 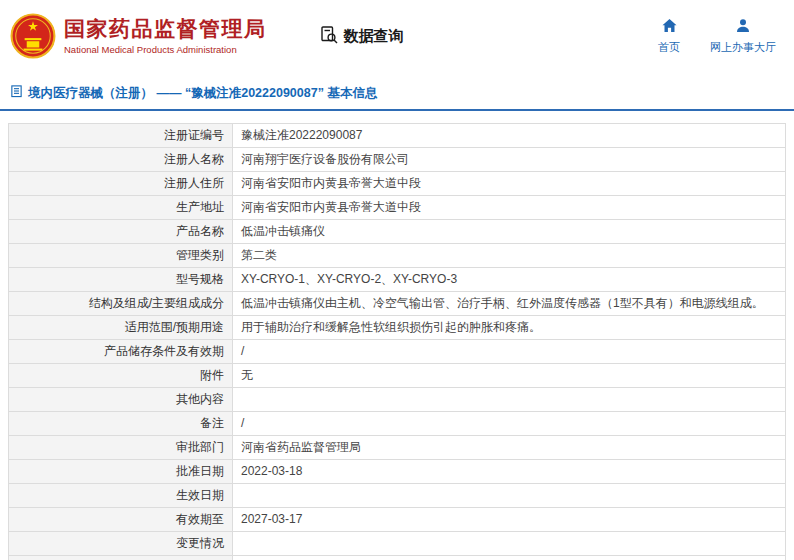 I want to click on national-emblem-icon, so click(x=33, y=36).